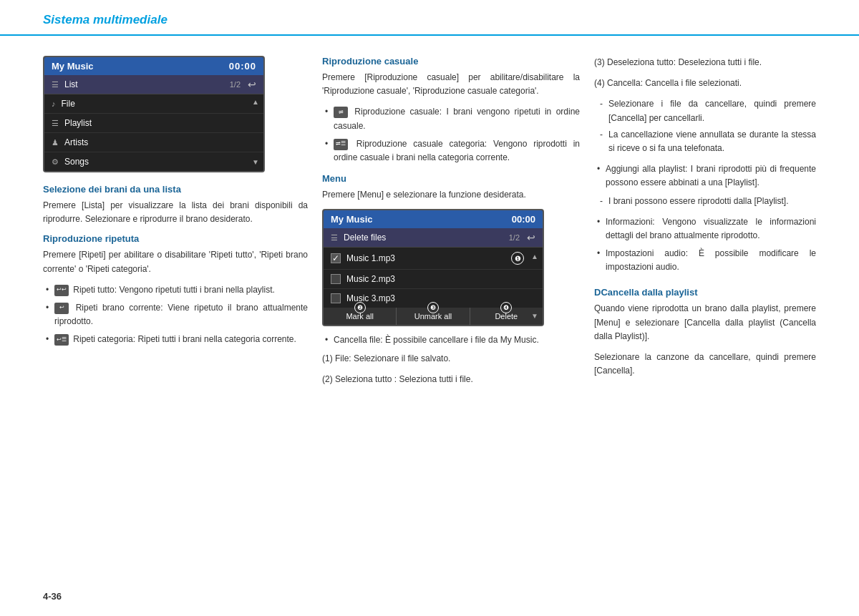 This screenshot has width=859, height=616. I want to click on cancel-file-bullet: Cancella file: È possibile cancellare i …, so click(451, 341).